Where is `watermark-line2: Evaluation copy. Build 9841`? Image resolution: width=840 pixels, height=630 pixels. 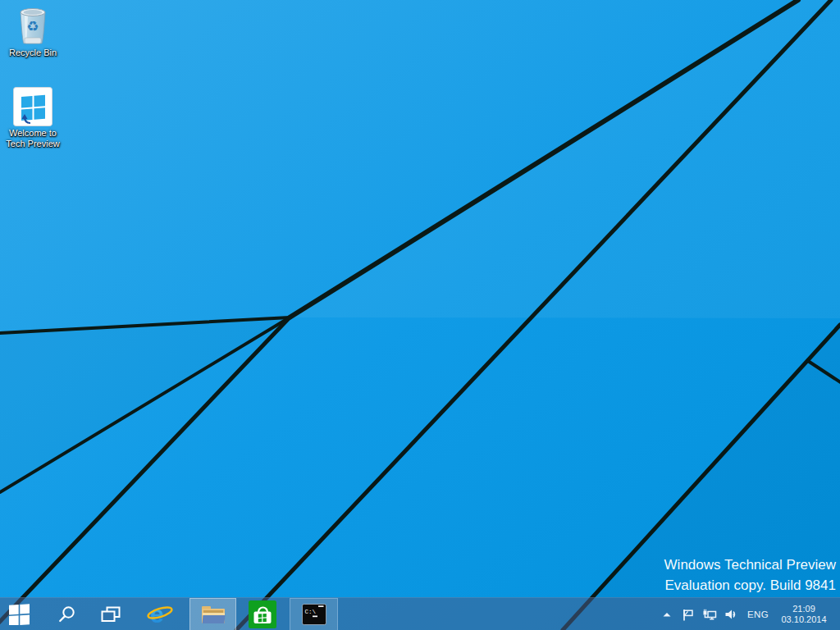
watermark-line2: Evaluation copy. Build 9841 is located at coordinates (750, 586).